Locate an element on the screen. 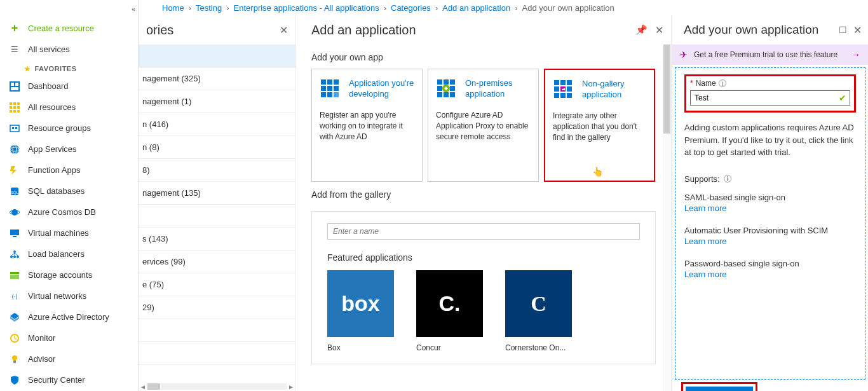 This screenshot has width=868, height=391. cursor-icon: 👆 is located at coordinates (597, 172).